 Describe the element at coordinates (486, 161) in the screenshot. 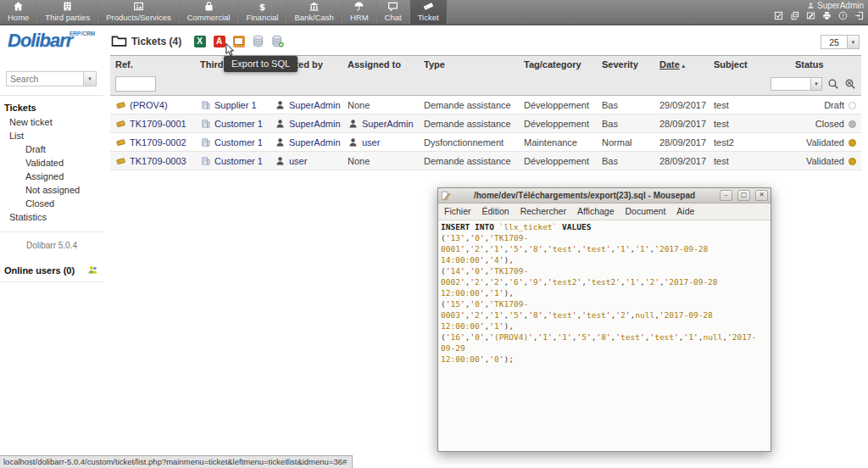

I see `table-row: TK1709-0003Customer 1userNoneDemande ass…` at that location.